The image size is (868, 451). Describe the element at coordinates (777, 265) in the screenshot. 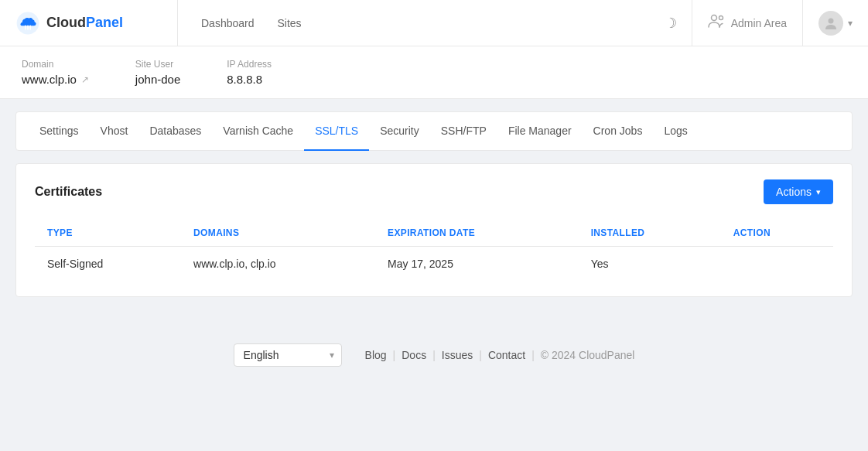

I see `cell-action` at that location.